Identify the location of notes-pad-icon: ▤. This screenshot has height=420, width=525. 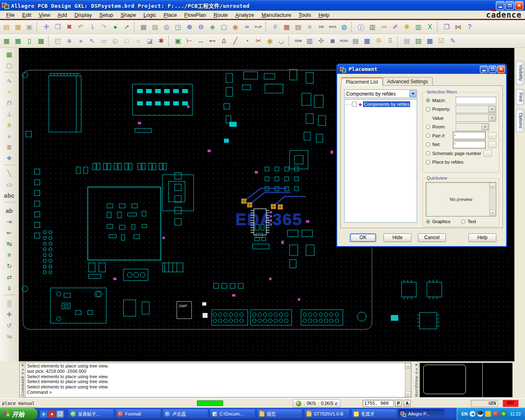
(356, 41).